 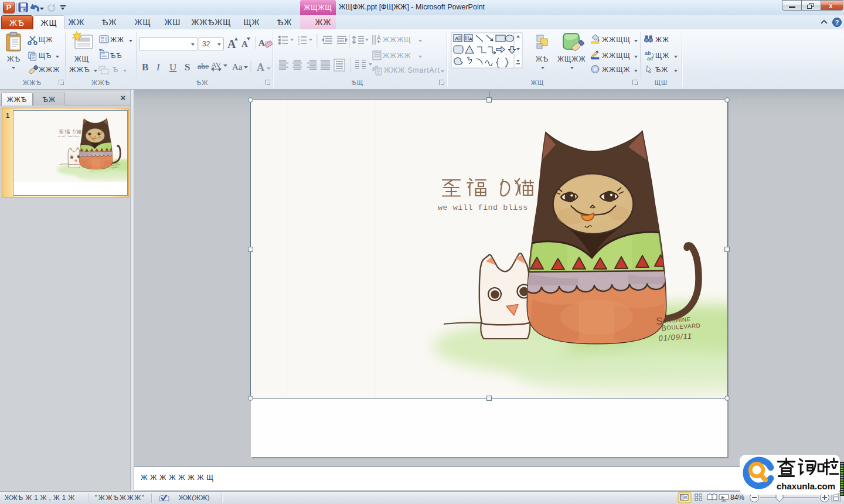 I want to click on svg-text: Aa, so click(x=237, y=67).